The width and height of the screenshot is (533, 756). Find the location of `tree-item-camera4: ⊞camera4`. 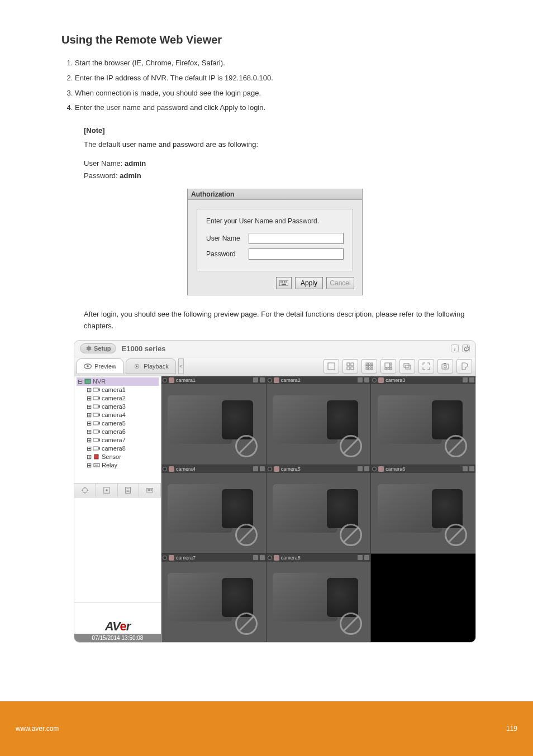

tree-item-camera4: ⊞camera4 is located at coordinates (117, 415).